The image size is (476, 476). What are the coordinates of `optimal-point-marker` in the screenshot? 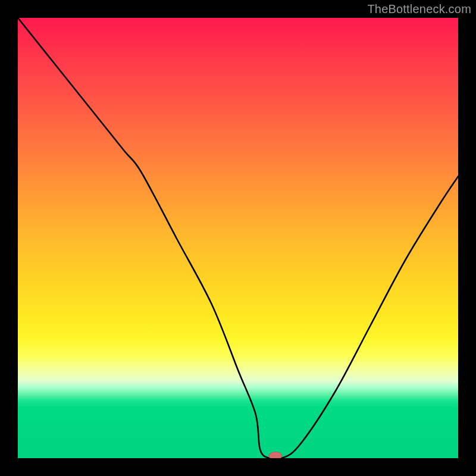 It's located at (275, 456).